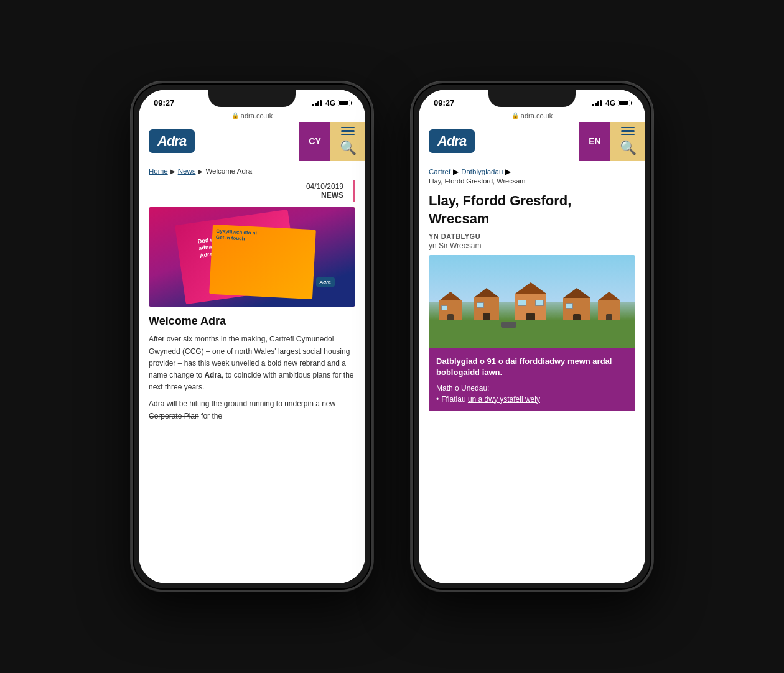  I want to click on page-title-2: Llay, Ffordd Gresford, Wrecsam, so click(532, 209).